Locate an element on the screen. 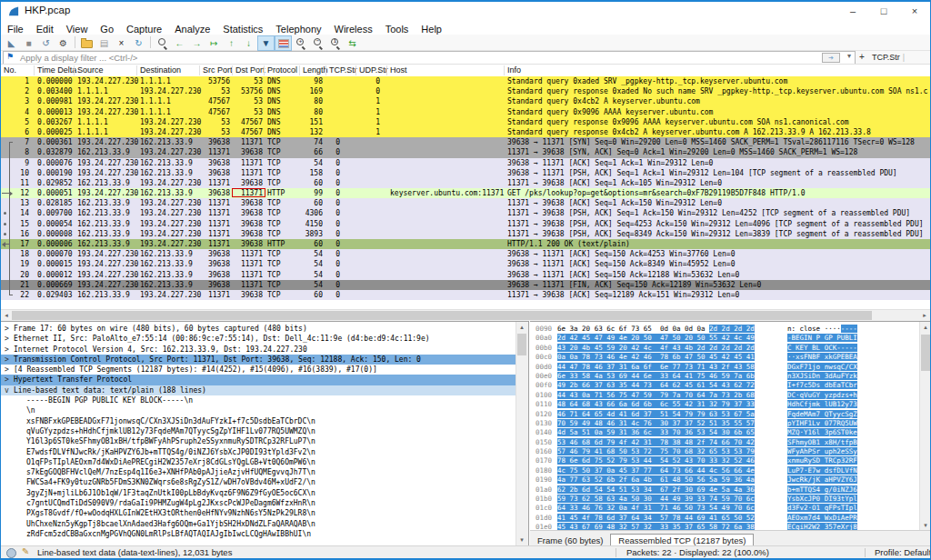 This screenshot has height=560, width=931. detail-tree-row: >Transmission Control Protocol, Src Port… is located at coordinates (258, 360).